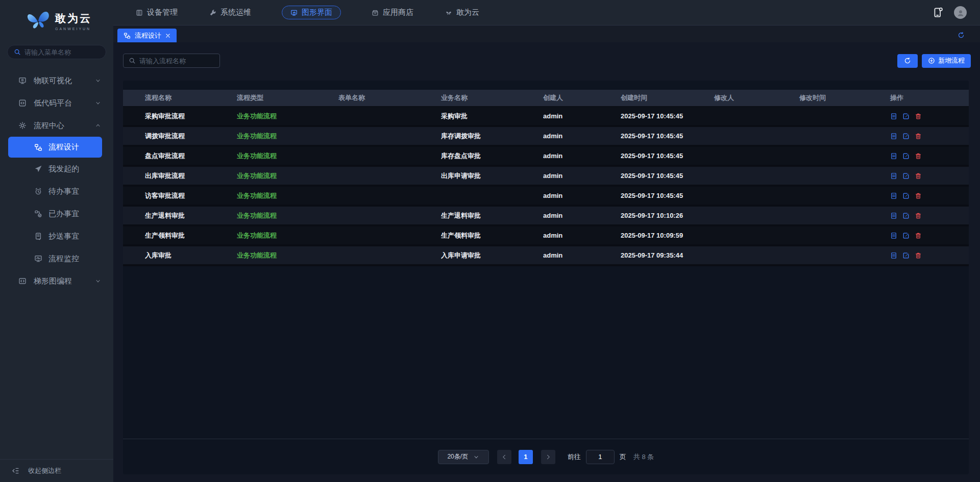 This screenshot has height=482, width=980. What do you see at coordinates (53, 282) in the screenshot?
I see `sidebar-item-label: 梯形图编程` at bounding box center [53, 282].